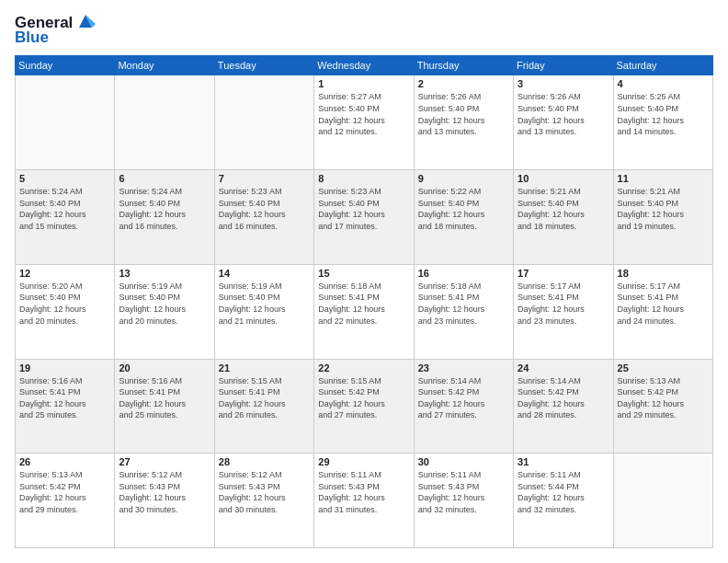 The height and width of the screenshot is (563, 728). I want to click on day-info: Sunrise: 5:27 AM Sunset: 5:40 PM Dayligh…, so click(364, 114).